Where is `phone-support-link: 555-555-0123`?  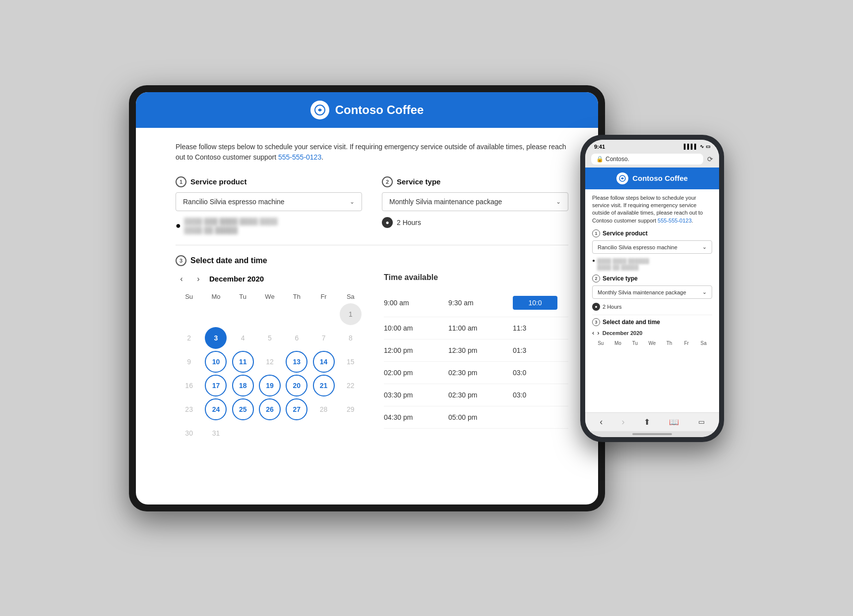 phone-support-link: 555-555-0123 is located at coordinates (674, 221).